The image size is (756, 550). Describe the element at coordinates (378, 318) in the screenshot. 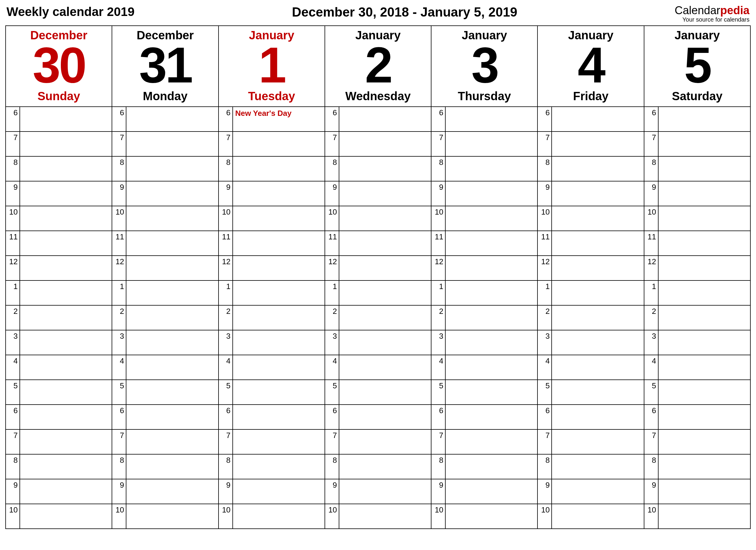

I see `hour-row: 2222222` at that location.